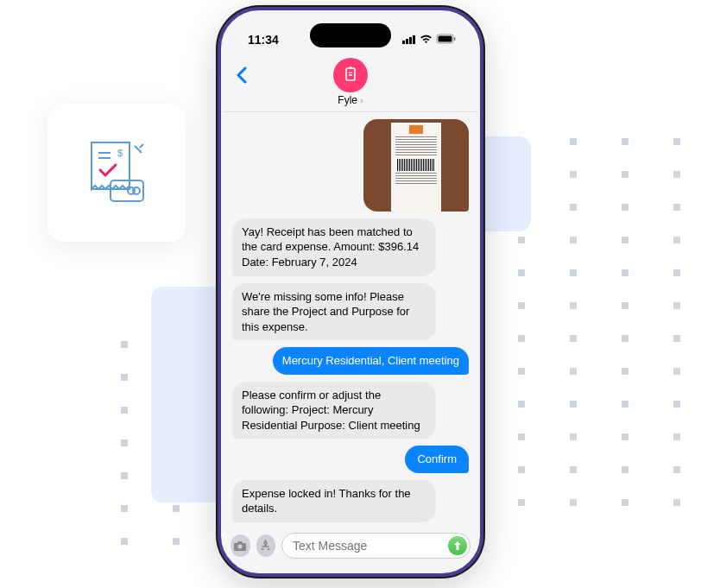 This screenshot has height=588, width=701. What do you see at coordinates (350, 100) in the screenshot?
I see `contact-name-row: Fyle ›` at bounding box center [350, 100].